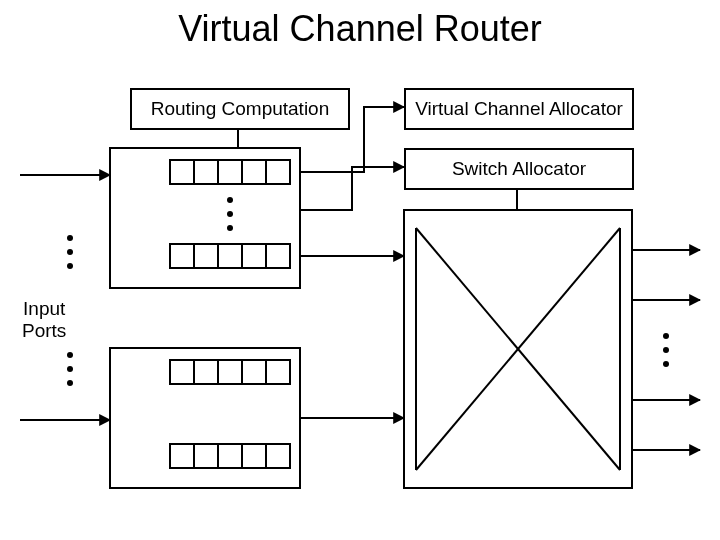 The width and height of the screenshot is (720, 540). What do you see at coordinates (352, 188) in the screenshot?
I see `port0-to-sa` at bounding box center [352, 188].